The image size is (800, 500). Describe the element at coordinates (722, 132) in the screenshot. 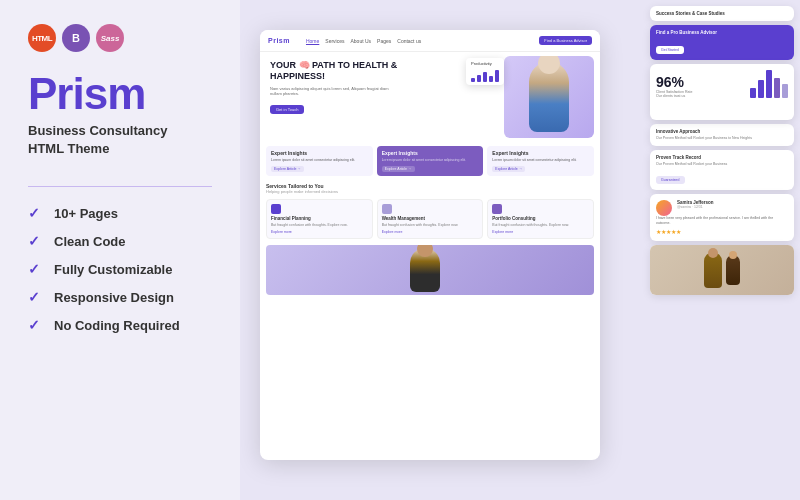

I see `approach-title: Innovative Approach` at that location.